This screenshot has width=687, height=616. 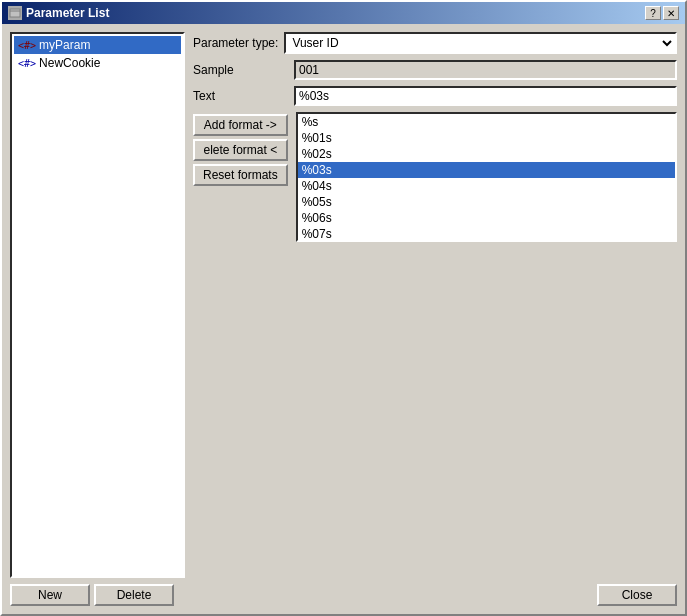 I want to click on text-label: Text, so click(x=240, y=96).